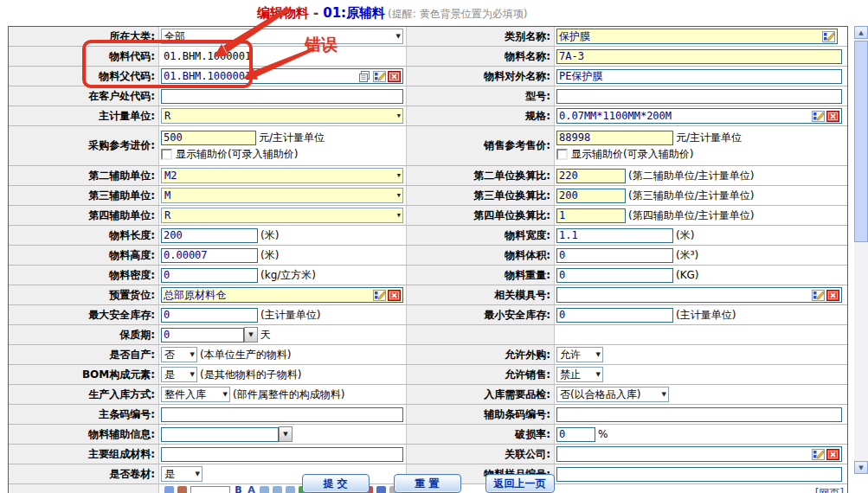  What do you see at coordinates (428, 483) in the screenshot?
I see `reset-button: 重 置` at bounding box center [428, 483].